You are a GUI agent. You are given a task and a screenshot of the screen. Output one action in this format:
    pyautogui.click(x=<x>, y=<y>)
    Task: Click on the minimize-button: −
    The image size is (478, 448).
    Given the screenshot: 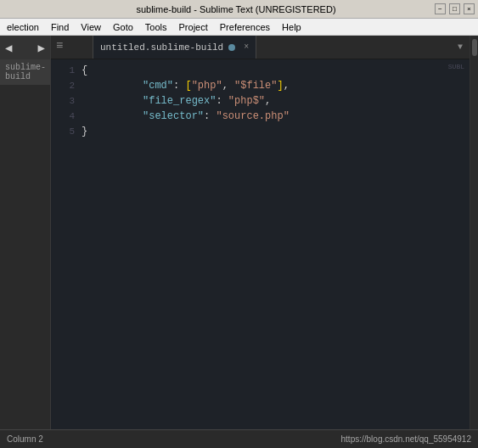 What is the action you would take?
    pyautogui.click(x=440, y=8)
    